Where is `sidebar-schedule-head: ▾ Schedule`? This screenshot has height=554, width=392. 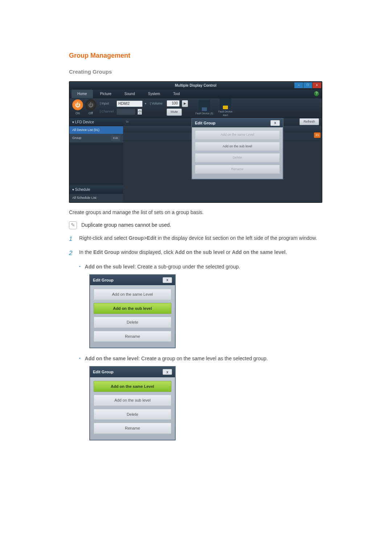
sidebar-schedule-head: ▾ Schedule is located at coordinates (96, 189).